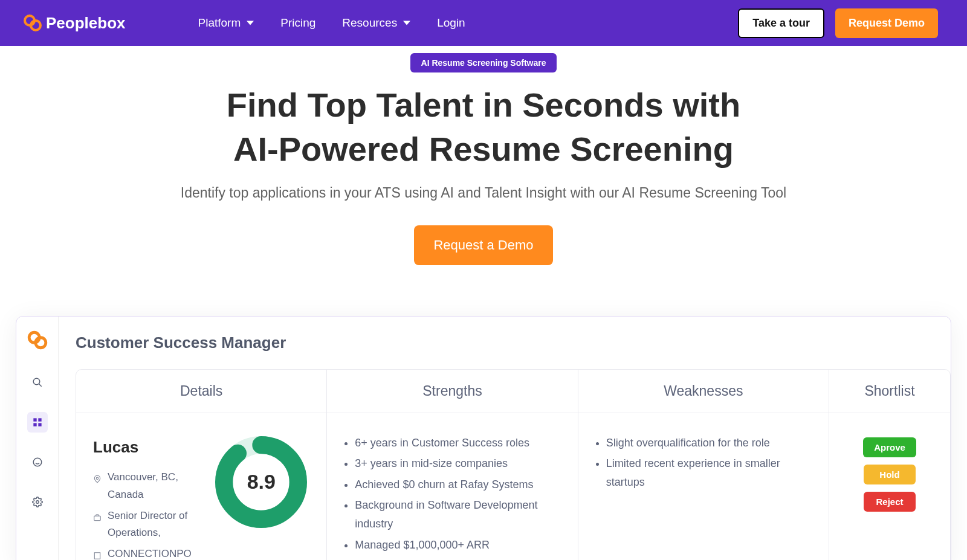 Image resolution: width=967 pixels, height=560 pixels. Describe the element at coordinates (458, 464) in the screenshot. I see `list-item: 3+ years in mid-size companies` at that location.